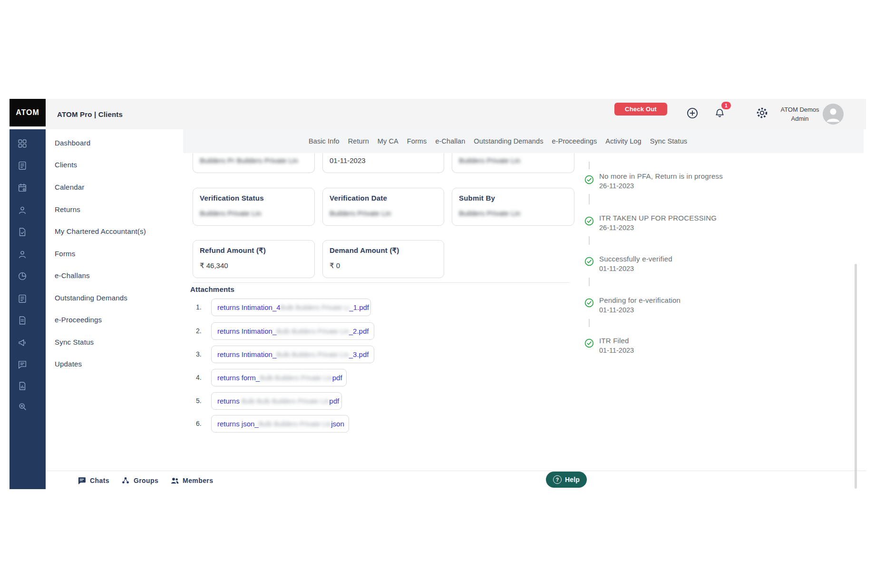 The height and width of the screenshot is (588, 875). I want to click on timeline-date: 26-11-2023, so click(732, 186).